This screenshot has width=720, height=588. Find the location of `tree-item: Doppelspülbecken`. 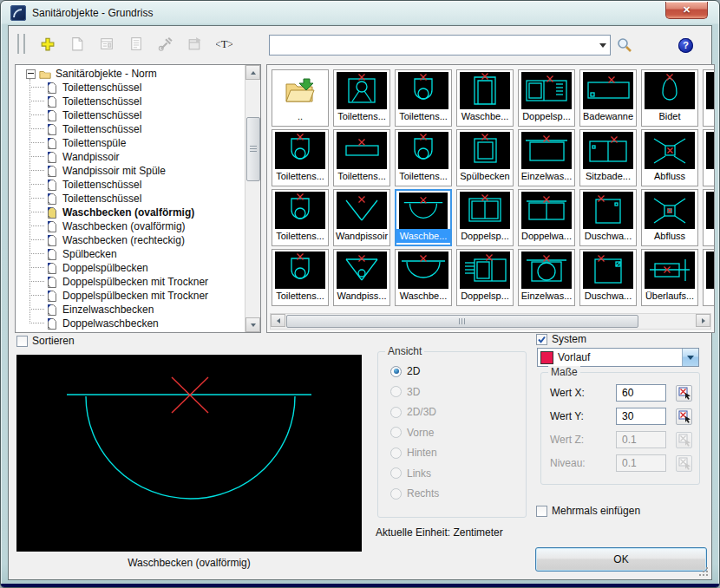

tree-item: Doppelspülbecken is located at coordinates (130, 268).